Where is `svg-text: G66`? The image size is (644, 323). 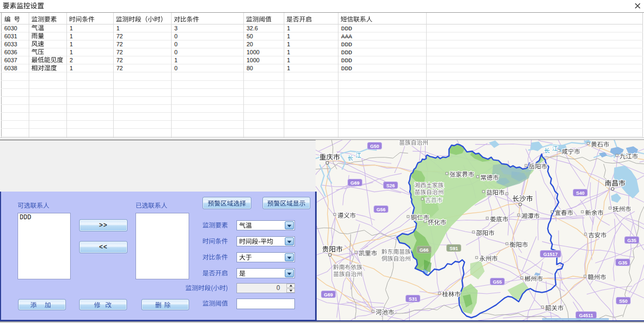 svg-text: G66 is located at coordinates (424, 250).